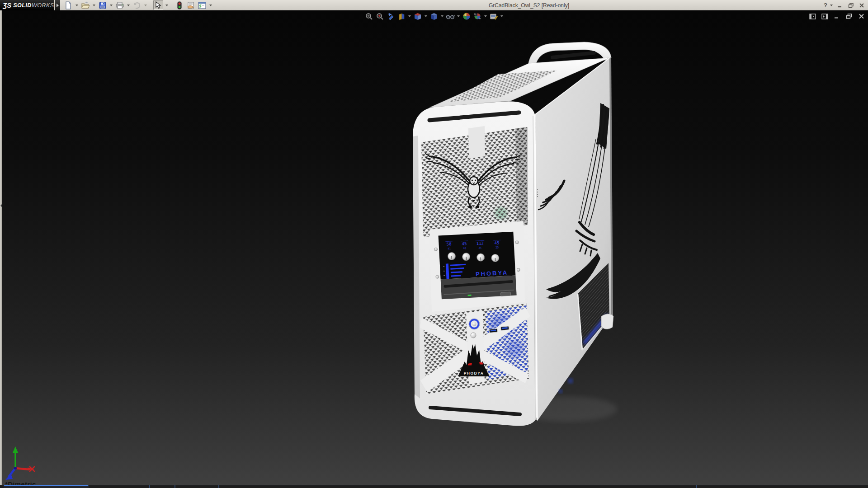  Describe the element at coordinates (179, 5) in the screenshot. I see `rebuild-button` at that location.